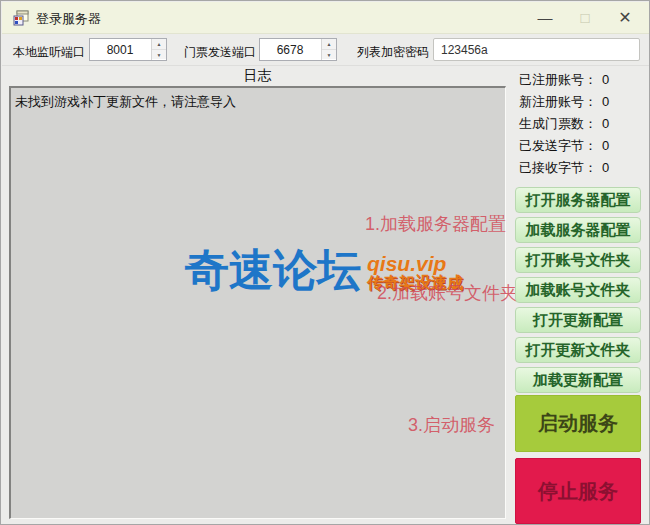  I want to click on stat-label: 已注册账号：, so click(558, 80).